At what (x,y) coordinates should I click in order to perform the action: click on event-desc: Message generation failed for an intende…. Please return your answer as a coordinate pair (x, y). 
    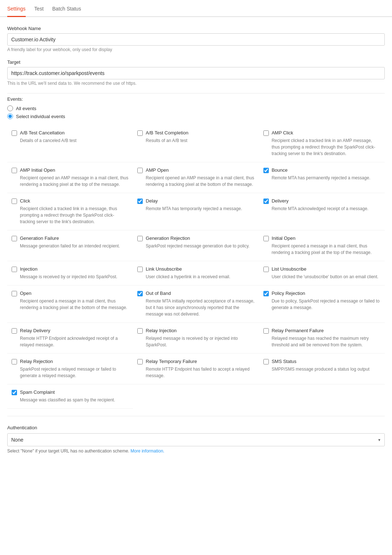
    Looking at the image, I should click on (70, 246).